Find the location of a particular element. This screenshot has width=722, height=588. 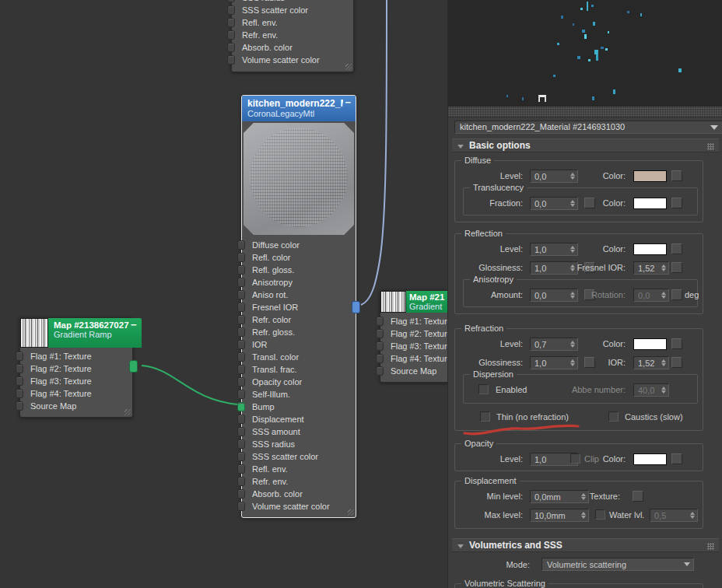

rotation-map-button is located at coordinates (677, 295).